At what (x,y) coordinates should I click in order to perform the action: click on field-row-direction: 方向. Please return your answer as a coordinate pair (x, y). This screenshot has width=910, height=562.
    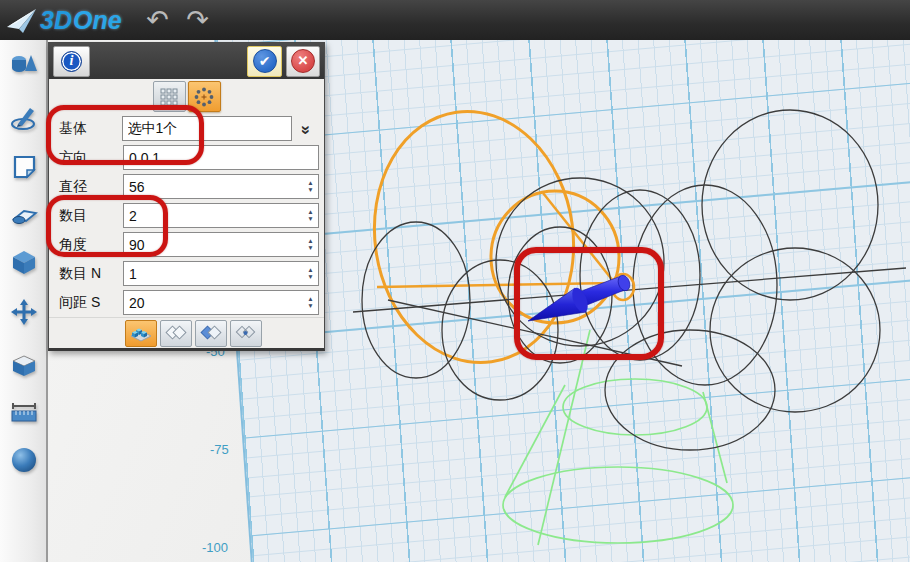
    Looking at the image, I should click on (186, 158).